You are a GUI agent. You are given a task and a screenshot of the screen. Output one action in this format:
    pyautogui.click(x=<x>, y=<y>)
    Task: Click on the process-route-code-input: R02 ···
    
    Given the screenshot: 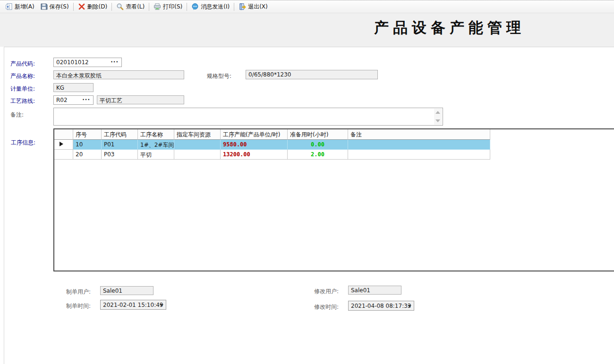 What is the action you would take?
    pyautogui.click(x=74, y=100)
    